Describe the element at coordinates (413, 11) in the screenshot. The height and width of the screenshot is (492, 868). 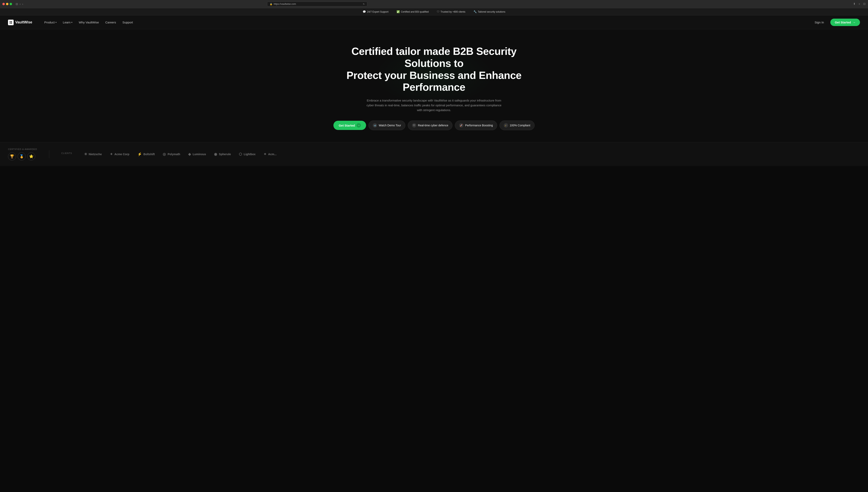
I see `announcement-certified: ✅ Certified and BSI qualified` at that location.